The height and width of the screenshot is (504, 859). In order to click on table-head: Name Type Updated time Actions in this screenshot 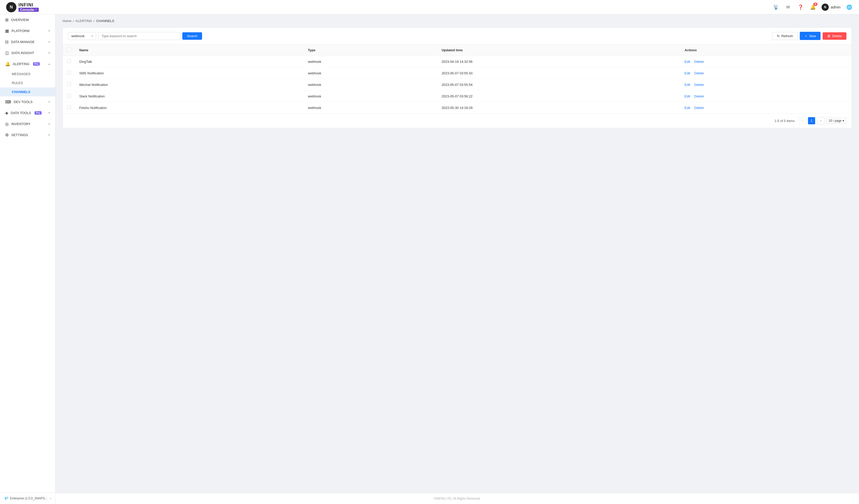, I will do `click(457, 50)`.